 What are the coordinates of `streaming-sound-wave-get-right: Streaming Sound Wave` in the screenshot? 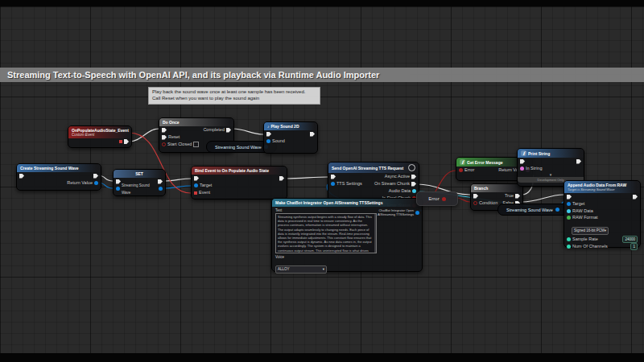 It's located at (533, 209).